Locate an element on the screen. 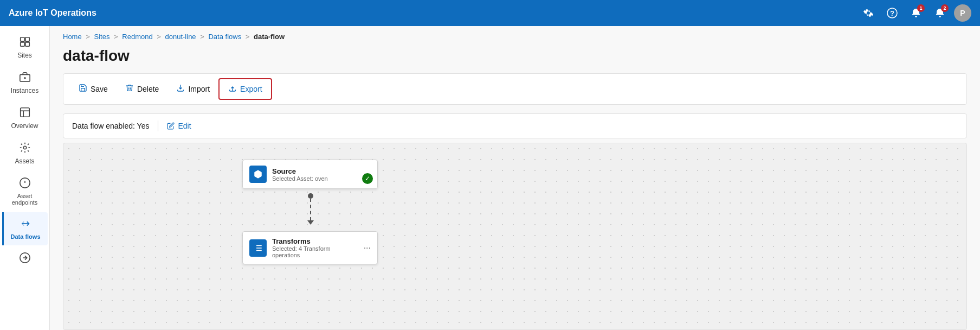 The height and width of the screenshot is (330, 980). export-icon is located at coordinates (233, 89).